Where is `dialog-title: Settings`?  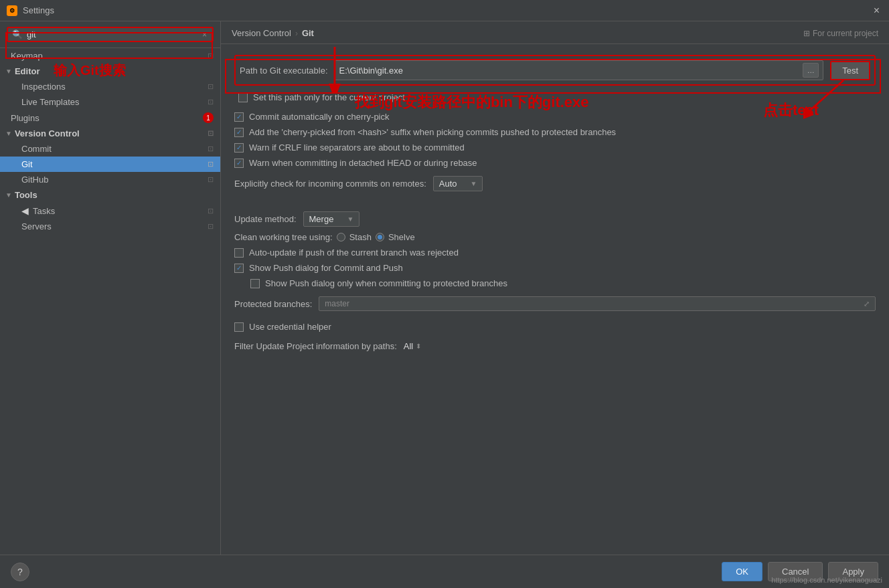
dialog-title: Settings is located at coordinates (447, 11).